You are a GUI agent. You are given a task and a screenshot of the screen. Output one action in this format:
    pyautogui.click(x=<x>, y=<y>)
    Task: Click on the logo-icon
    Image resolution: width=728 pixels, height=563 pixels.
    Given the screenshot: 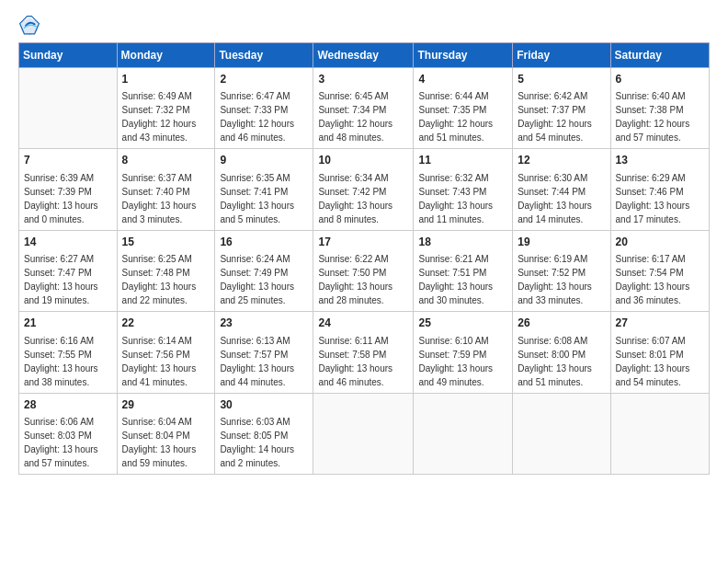 What is the action you would take?
    pyautogui.click(x=29, y=26)
    